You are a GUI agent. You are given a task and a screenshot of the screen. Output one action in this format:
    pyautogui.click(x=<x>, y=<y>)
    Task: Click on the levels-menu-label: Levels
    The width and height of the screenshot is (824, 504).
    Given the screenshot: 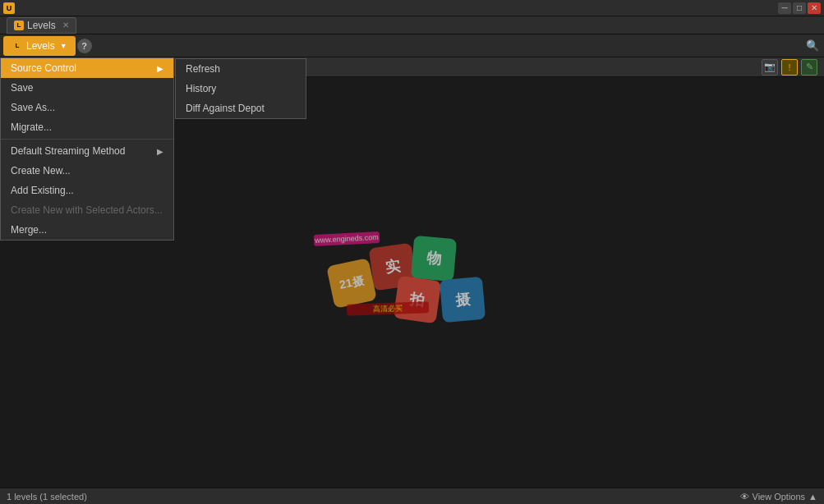 What is the action you would take?
    pyautogui.click(x=41, y=46)
    